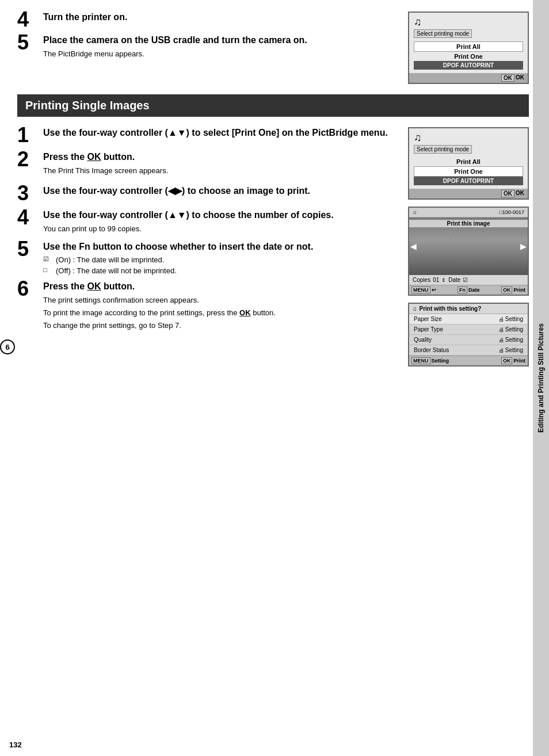 Image resolution: width=549 pixels, height=756 pixels. I want to click on paper-type-label: Paper Type, so click(428, 329).